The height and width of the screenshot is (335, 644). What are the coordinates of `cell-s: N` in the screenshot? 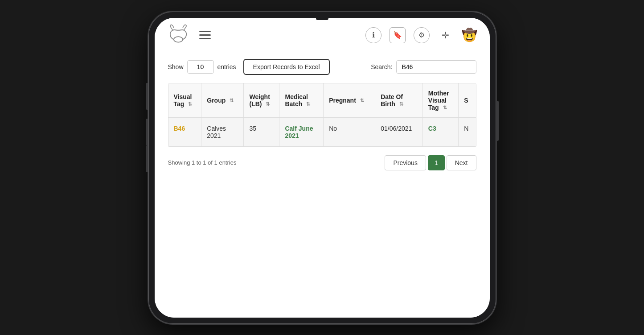 It's located at (467, 132).